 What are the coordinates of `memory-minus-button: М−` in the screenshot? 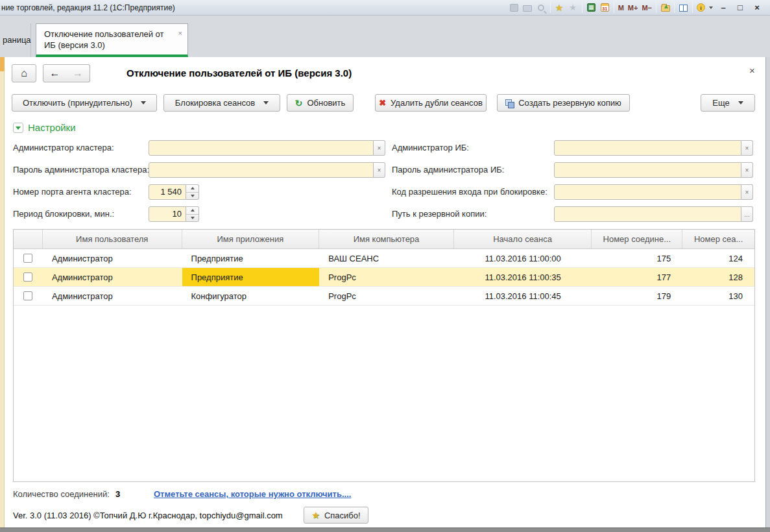 It's located at (647, 8).